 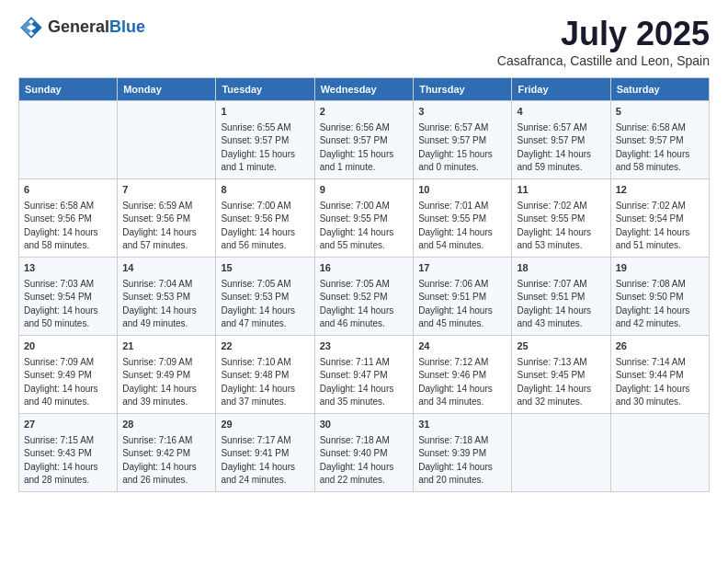 What do you see at coordinates (364, 41) in the screenshot?
I see `page-header: GeneralBlue July 2025 Casafranca, Castil…` at bounding box center [364, 41].